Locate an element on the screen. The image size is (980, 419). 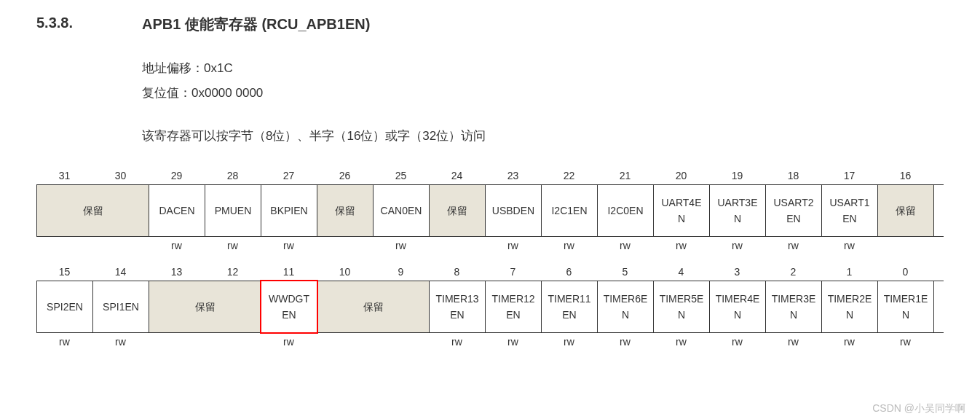
section-header: 5.3.8. APB1 使能寄存器 (RCU_APB1EN) is located at coordinates (490, 25).